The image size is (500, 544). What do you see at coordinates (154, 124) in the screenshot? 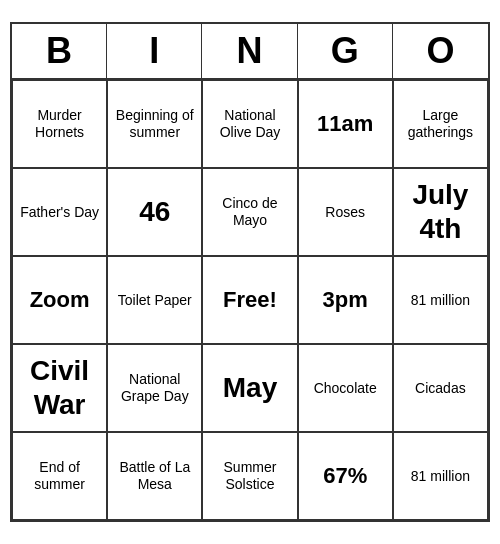
I see `bingo-cell: Beginning of summer` at bounding box center [154, 124].